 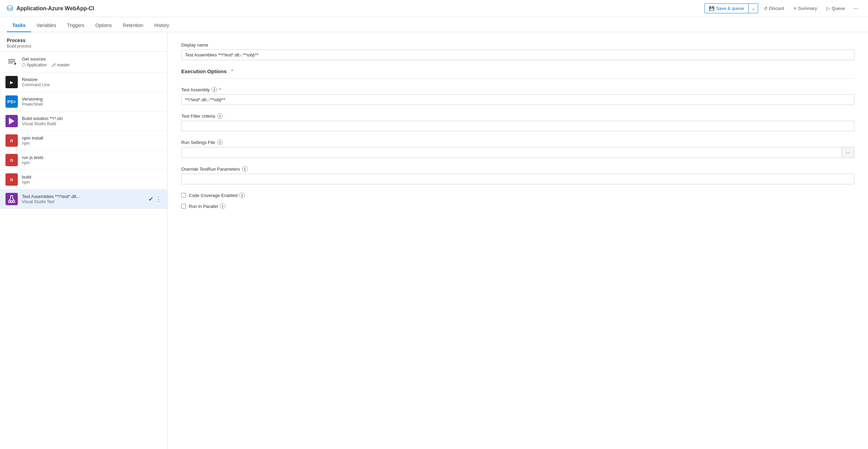 What do you see at coordinates (184, 195) in the screenshot?
I see `code-coverage-checkbox` at bounding box center [184, 195].